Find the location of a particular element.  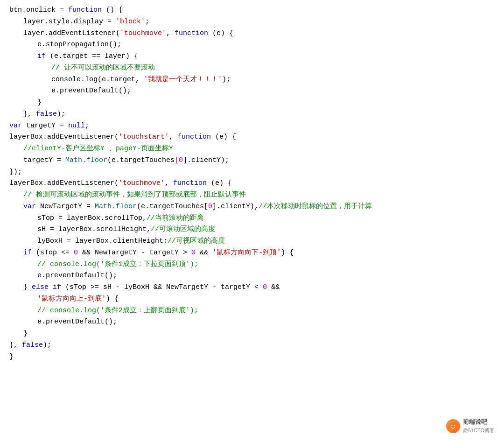

code-line: if (e.target == layer) { is located at coordinates (252, 57).